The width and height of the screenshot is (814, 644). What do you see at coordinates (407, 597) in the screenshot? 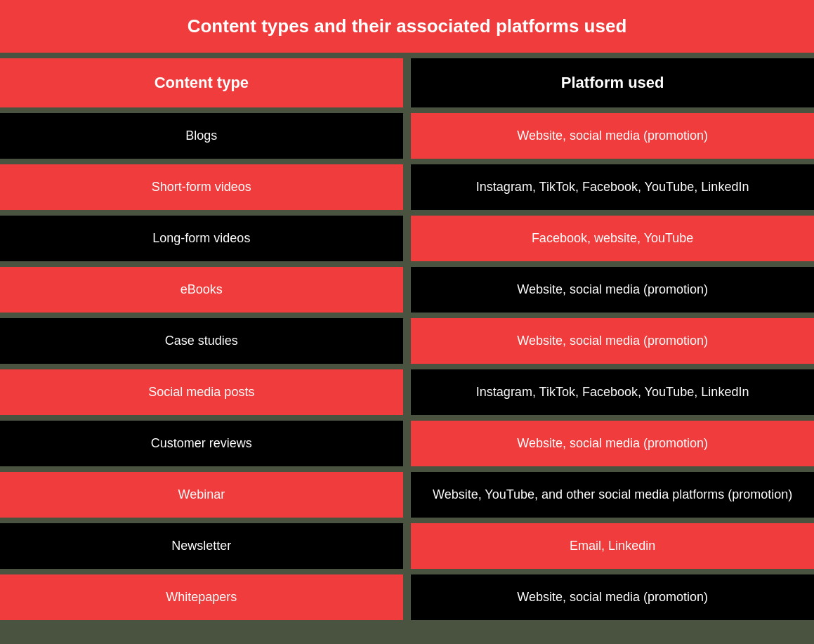
I see `table-row: WhitepapersWebsite, social media (promot…` at bounding box center [407, 597].